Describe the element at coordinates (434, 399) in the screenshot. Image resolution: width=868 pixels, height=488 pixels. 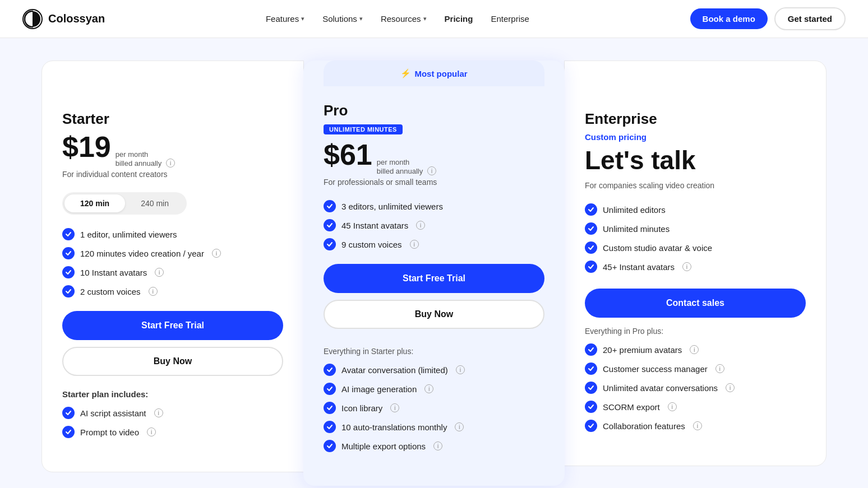
I see `pro-extras-section: Everything in Starter plus: Avatar conve…` at that location.